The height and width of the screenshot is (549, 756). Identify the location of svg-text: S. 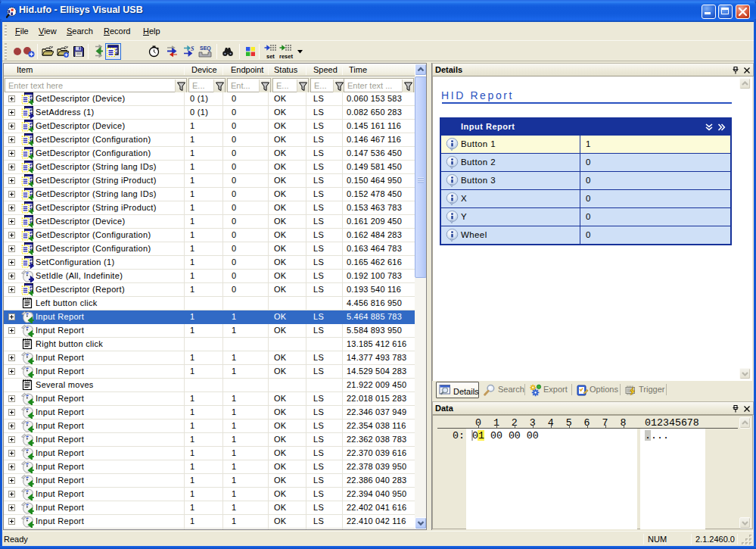
(192, 48).